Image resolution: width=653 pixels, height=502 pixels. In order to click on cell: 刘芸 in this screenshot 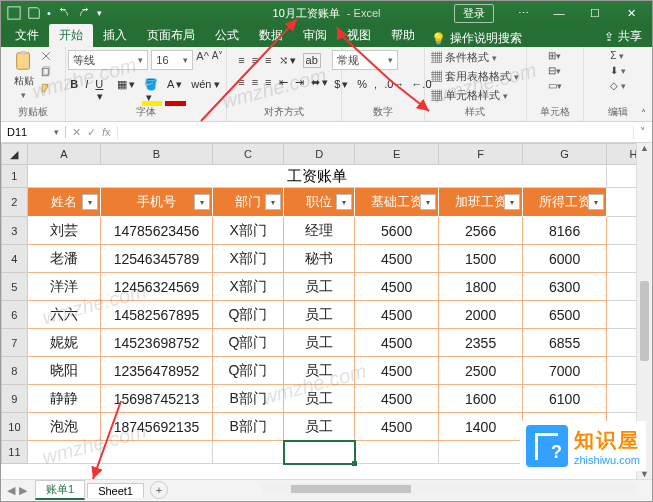, I will do `click(64, 231)`.